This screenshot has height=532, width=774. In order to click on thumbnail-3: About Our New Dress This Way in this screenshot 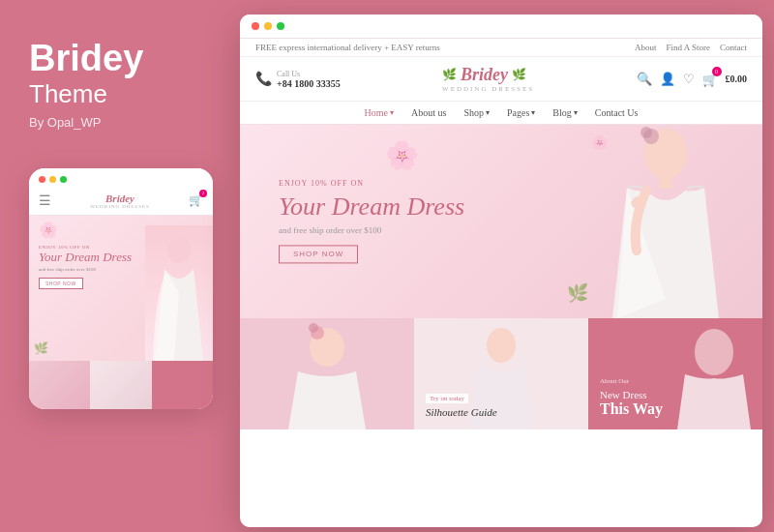, I will do `click(675, 373)`.